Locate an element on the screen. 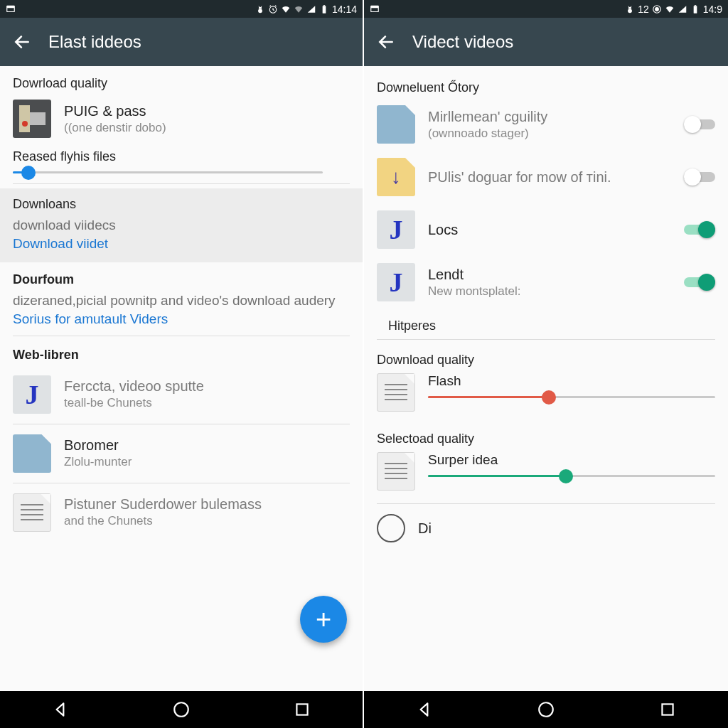  toggle-row: Mirllemean' cguility (ownnoado stager) is located at coordinates (546, 124).